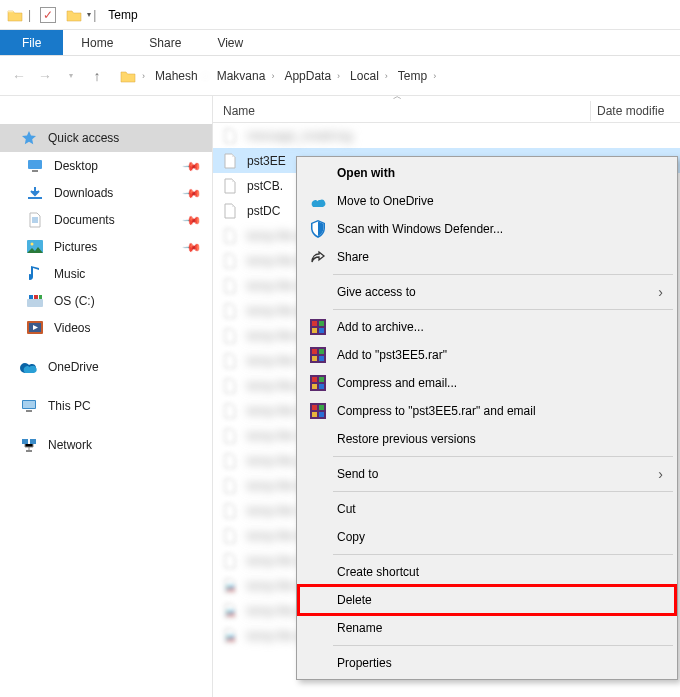  I want to click on crumb-user: Mahesh›, so click(182, 76).